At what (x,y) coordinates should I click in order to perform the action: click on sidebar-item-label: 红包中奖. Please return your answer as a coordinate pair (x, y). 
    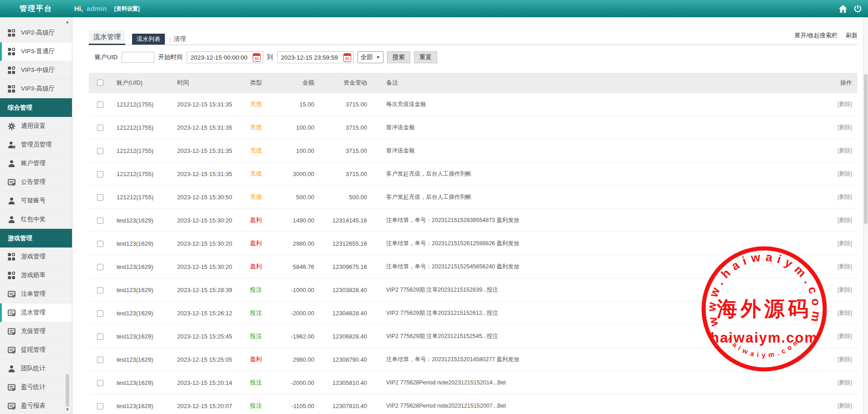
    Looking at the image, I should click on (33, 219).